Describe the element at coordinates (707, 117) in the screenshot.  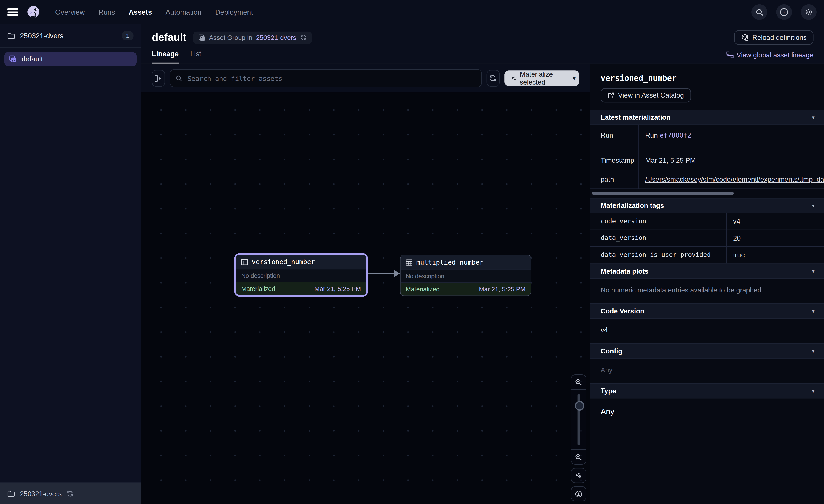
I see `section-latest-materialization: Latest materialization ▼` at that location.